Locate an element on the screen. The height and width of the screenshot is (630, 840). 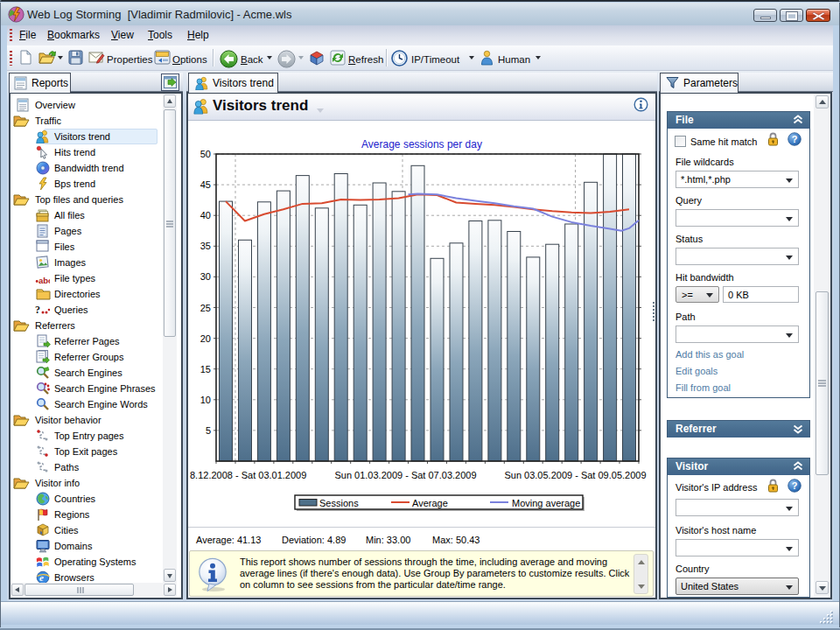
svg-text: 50 is located at coordinates (206, 154).